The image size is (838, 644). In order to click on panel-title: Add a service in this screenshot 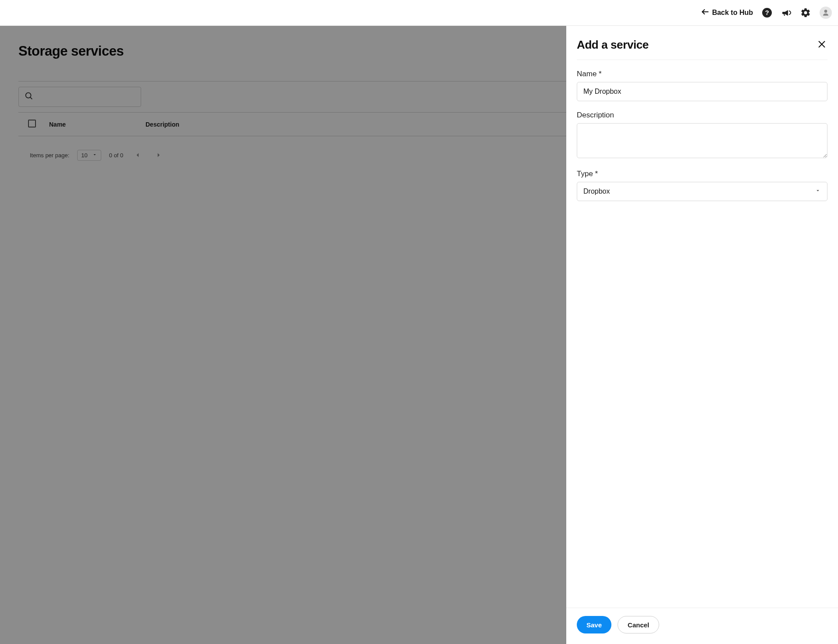, I will do `click(613, 45)`.